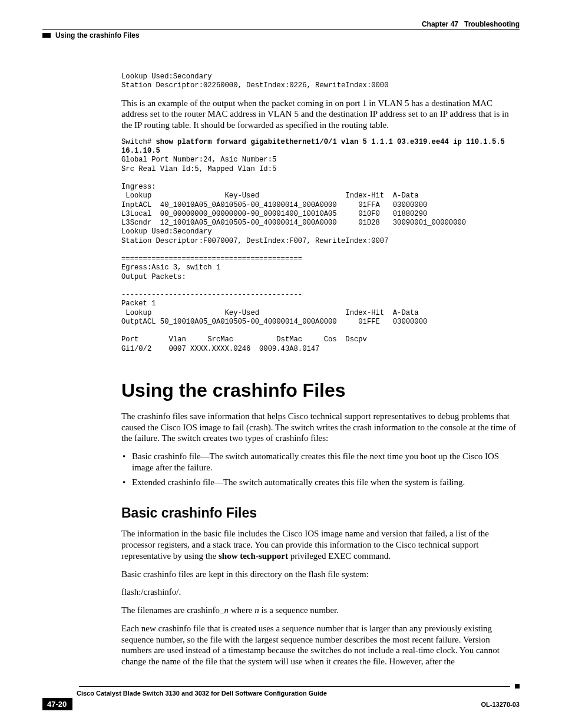  What do you see at coordinates (281, 24) in the screenshot?
I see `page-header: Chapter 47 Troubleshooting` at bounding box center [281, 24].